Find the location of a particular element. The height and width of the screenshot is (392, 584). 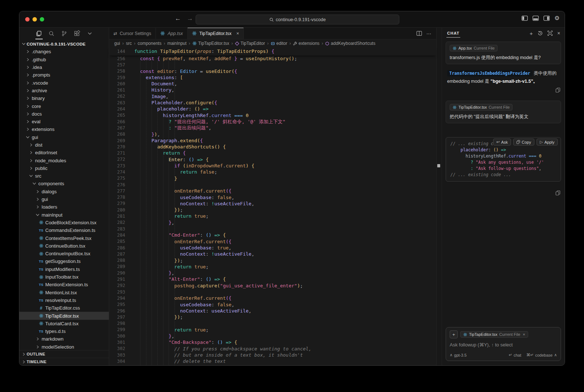

code-line: 256 const { prevRef, nextRef, addRef } =… is located at coordinates (273, 58).